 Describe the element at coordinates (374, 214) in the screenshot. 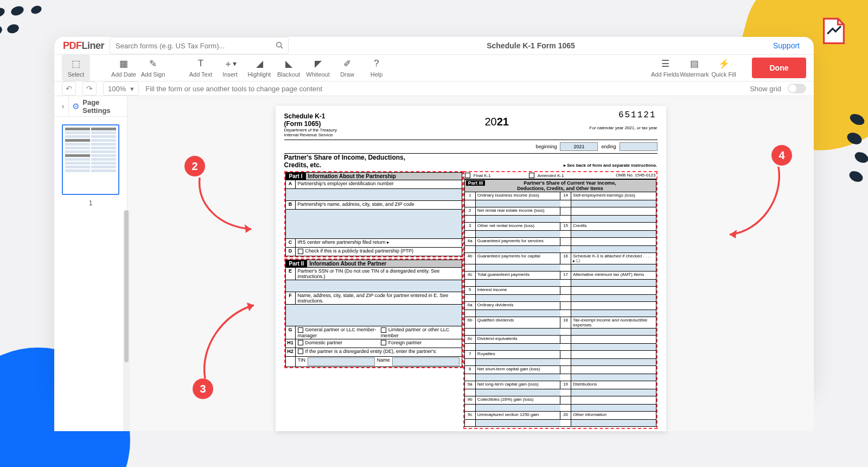

I see `highlight-box-part1: Part IInformation About the Partnership …` at that location.